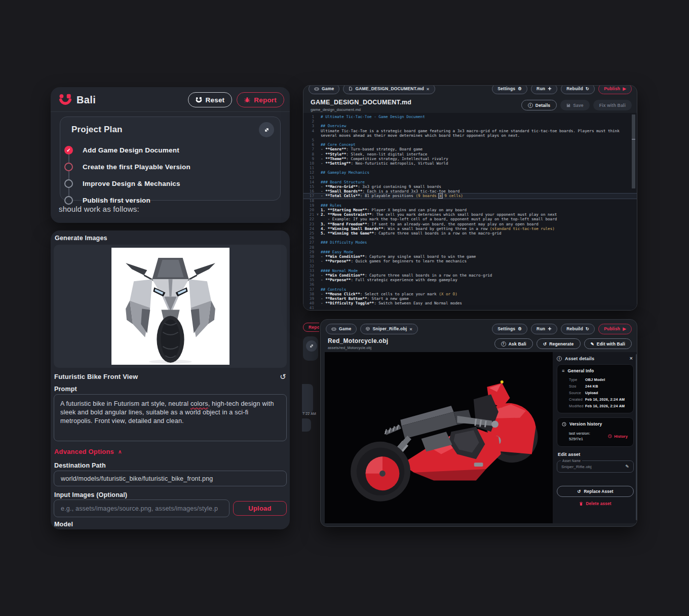  Describe the element at coordinates (636, 437) in the screenshot. I see `sidebar-scrollbar` at that location.